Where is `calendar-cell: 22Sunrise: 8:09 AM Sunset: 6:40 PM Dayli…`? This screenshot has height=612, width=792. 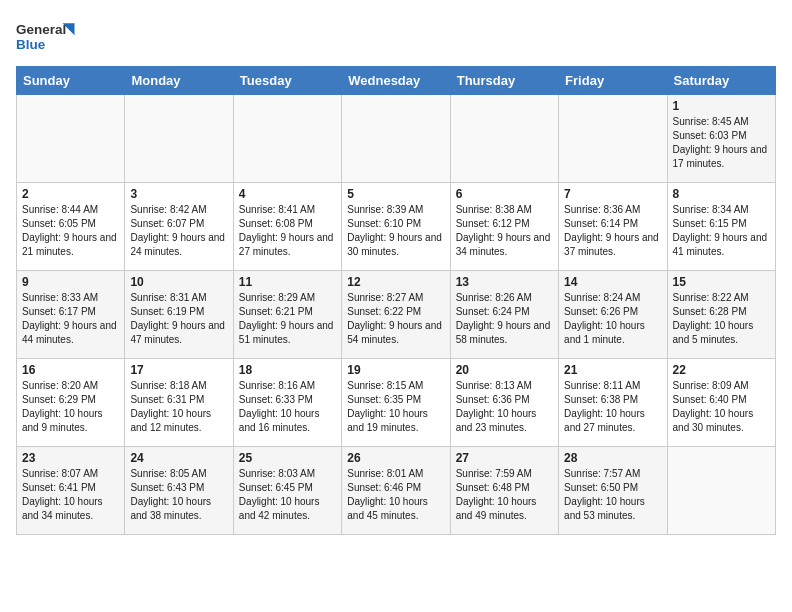
calendar-cell: 22Sunrise: 8:09 AM Sunset: 6:40 PM Dayli… is located at coordinates (721, 403).